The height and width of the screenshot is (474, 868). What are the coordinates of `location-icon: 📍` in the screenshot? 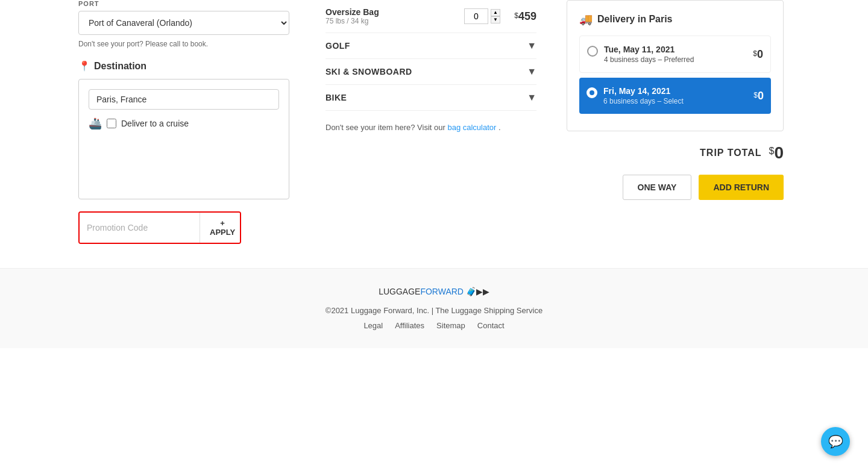 It's located at (84, 66).